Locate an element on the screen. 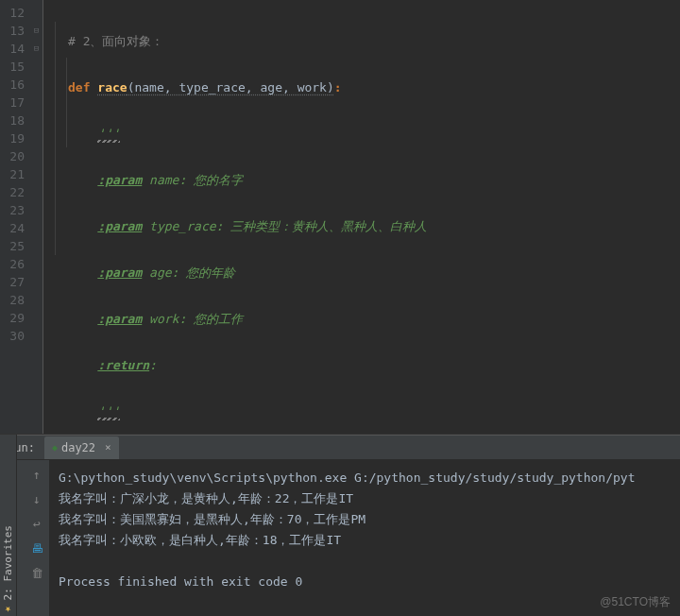  code-comment: # 2、面向对象： is located at coordinates (115, 42).